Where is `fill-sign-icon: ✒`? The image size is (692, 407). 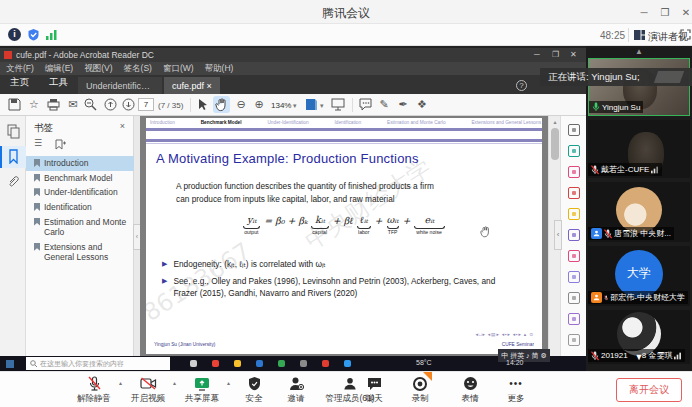
fill-sign-icon: ✒ is located at coordinates (403, 104).